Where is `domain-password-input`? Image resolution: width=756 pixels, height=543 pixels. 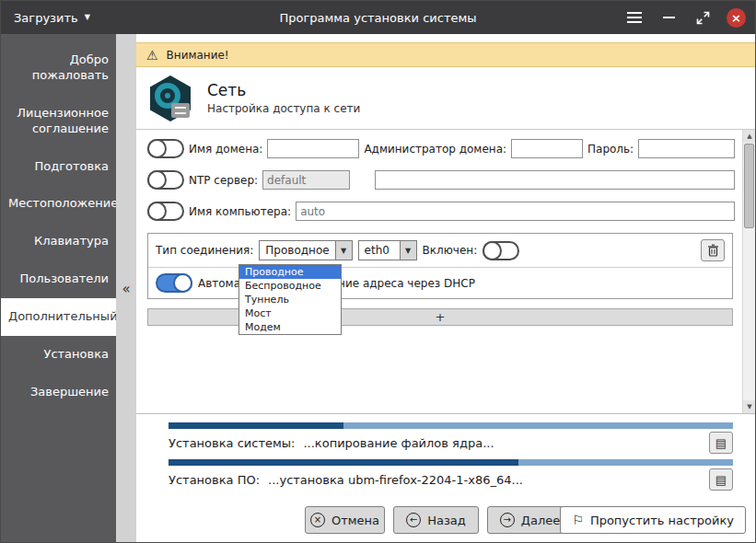 domain-password-input is located at coordinates (687, 149).